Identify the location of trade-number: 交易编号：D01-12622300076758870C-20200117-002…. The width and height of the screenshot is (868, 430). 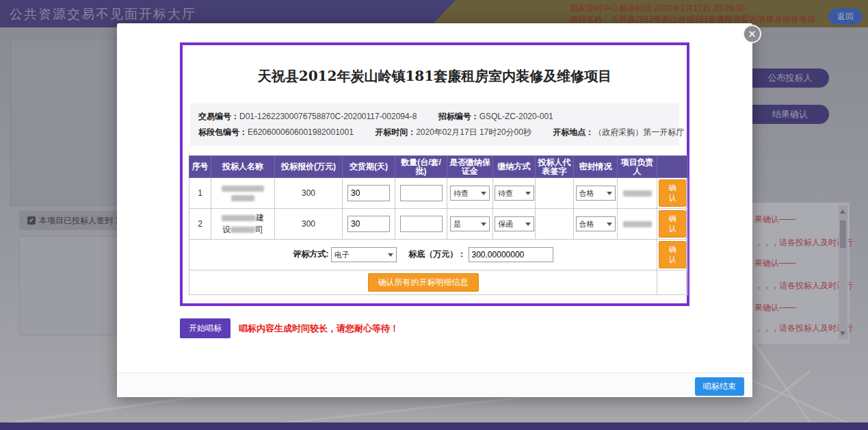
(308, 116).